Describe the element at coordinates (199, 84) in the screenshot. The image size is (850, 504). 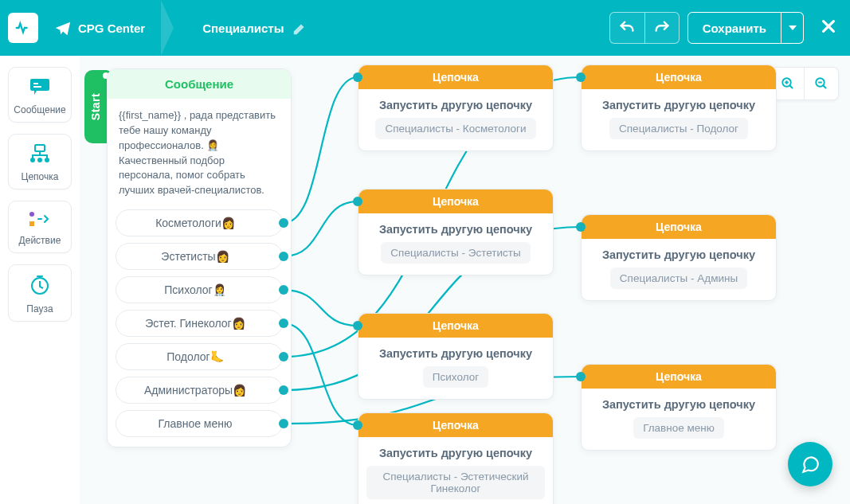
I see `message-node-header: Сообщение` at that location.